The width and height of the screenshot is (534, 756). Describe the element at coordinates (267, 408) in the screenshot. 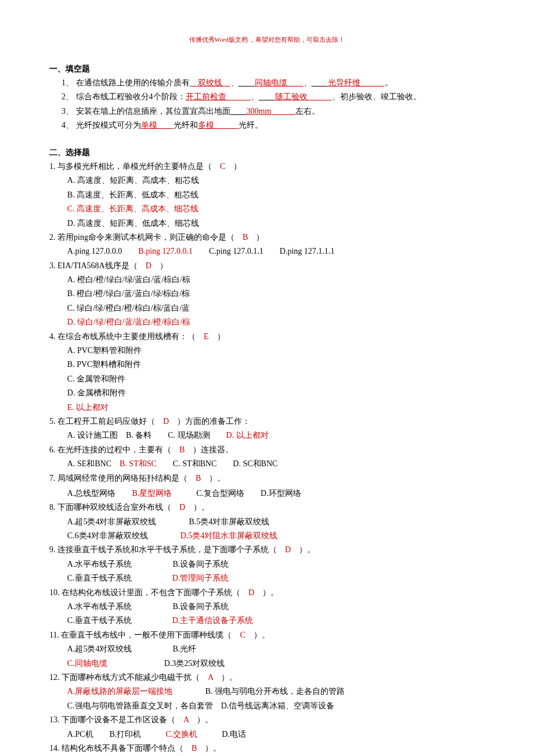

I see `mcq-4e: E. 以上都对` at that location.